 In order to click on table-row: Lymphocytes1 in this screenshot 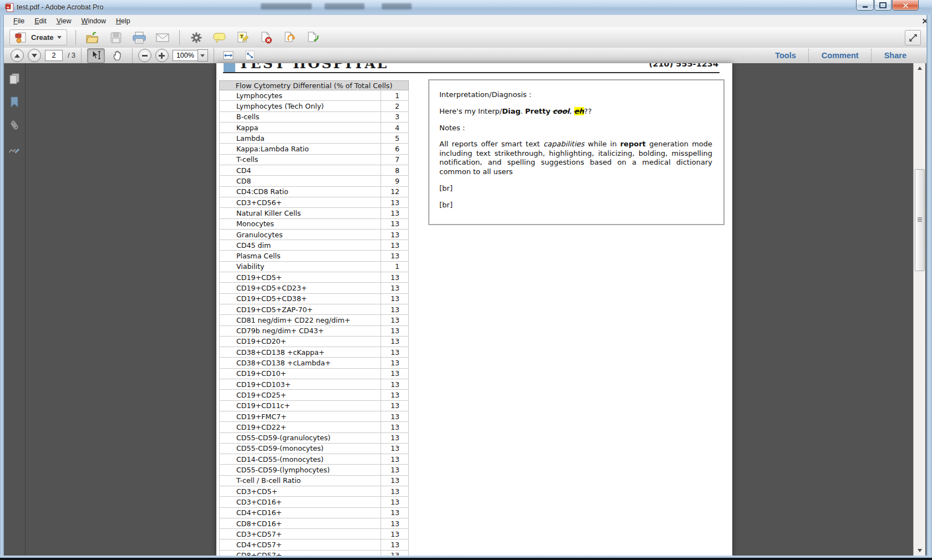, I will do `click(314, 95)`.